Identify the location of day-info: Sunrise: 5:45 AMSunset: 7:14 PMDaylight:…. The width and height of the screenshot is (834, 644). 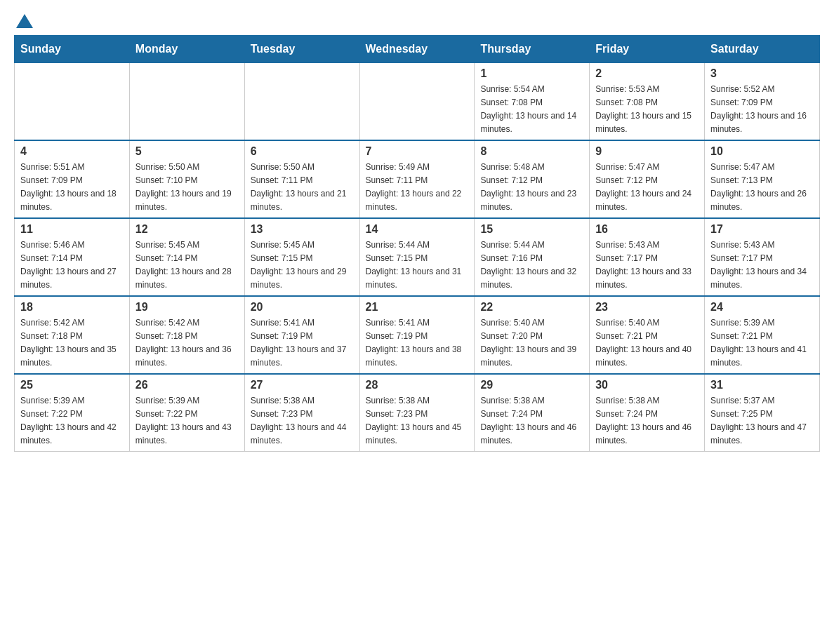
(184, 265).